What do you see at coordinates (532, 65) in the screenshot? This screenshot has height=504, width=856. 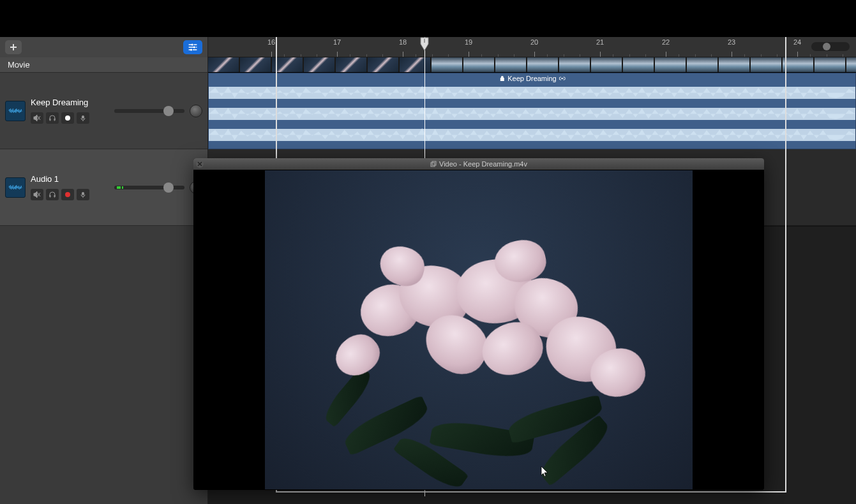 I see `video-thumbnail-strip` at bounding box center [532, 65].